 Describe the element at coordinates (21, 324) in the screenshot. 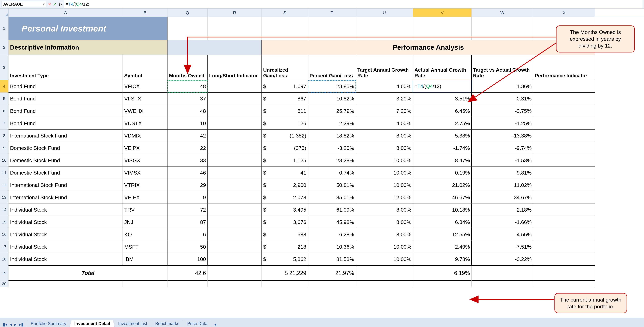

I see `tab-last-icon: ▸▮` at that location.